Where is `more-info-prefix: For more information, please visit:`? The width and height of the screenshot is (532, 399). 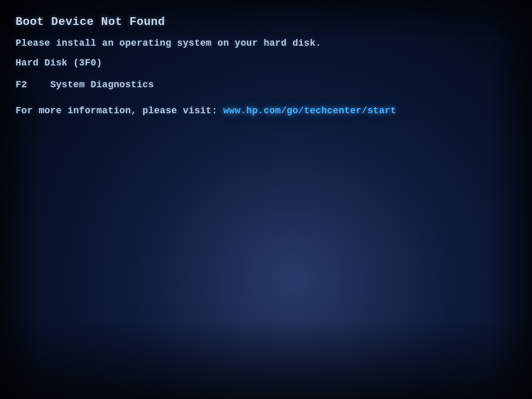
more-info-prefix: For more information, please visit: is located at coordinates (116, 111).